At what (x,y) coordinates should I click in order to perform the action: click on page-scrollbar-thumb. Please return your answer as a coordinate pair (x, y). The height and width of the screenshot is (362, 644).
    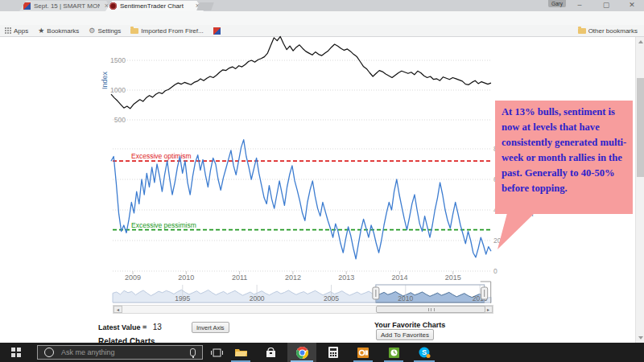
    Looking at the image, I should click on (641, 127).